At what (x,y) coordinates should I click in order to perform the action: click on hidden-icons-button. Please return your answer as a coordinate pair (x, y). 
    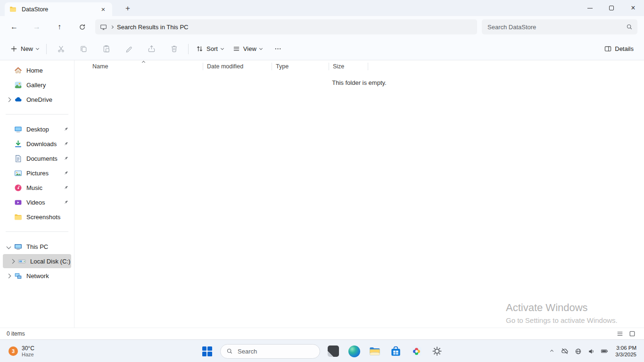
    Looking at the image, I should click on (552, 351).